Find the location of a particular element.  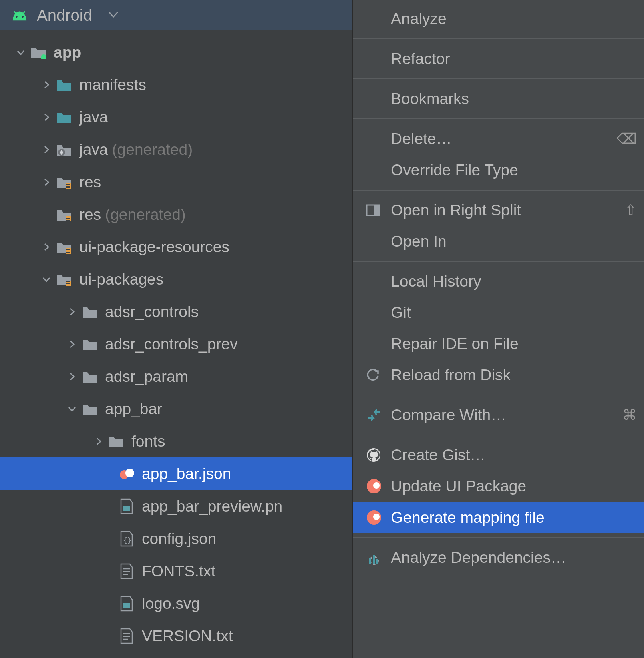

menu-label: Open In is located at coordinates (419, 241).